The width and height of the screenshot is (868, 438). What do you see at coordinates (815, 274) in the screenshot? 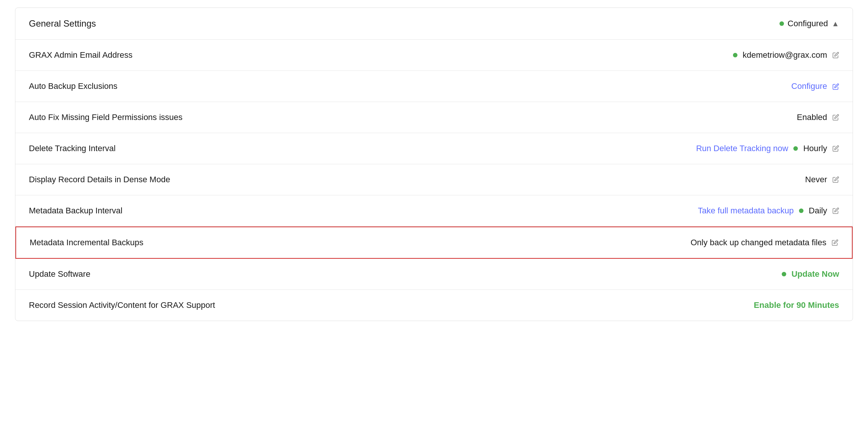
I see `update-now-link: Update Now` at bounding box center [815, 274].